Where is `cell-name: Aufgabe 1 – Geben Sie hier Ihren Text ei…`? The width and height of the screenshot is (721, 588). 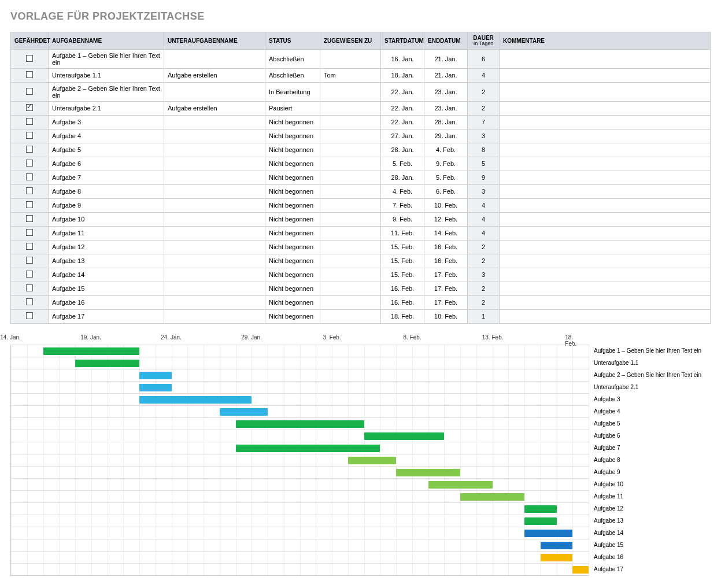 cell-name: Aufgabe 1 – Geben Sie hier Ihren Text ei… is located at coordinates (106, 59).